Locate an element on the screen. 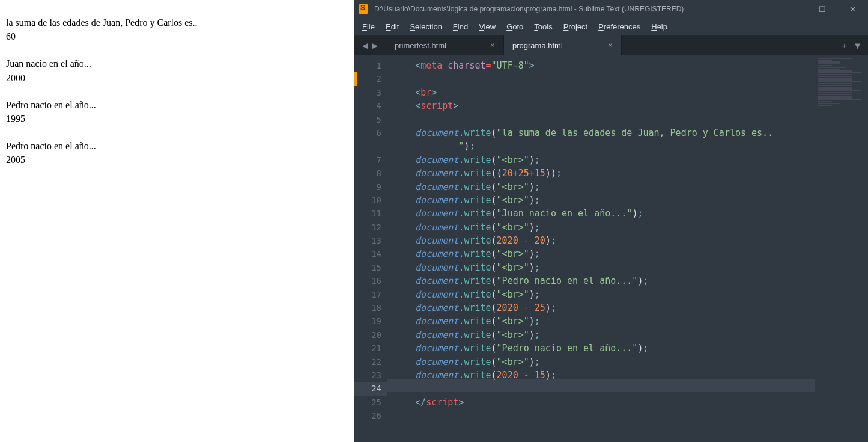  sublime-logo-icon is located at coordinates (363, 9).